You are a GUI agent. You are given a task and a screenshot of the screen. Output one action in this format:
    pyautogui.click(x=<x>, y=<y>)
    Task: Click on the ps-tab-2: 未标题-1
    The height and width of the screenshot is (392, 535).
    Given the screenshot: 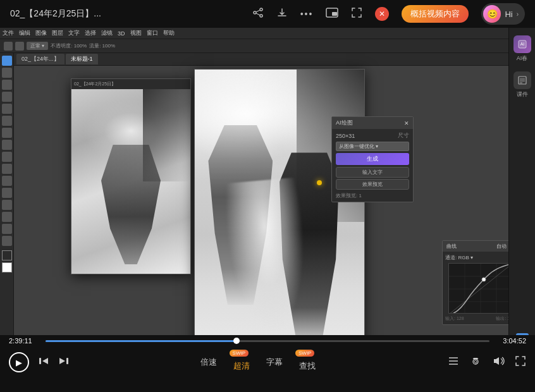 What is the action you would take?
    pyautogui.click(x=82, y=59)
    